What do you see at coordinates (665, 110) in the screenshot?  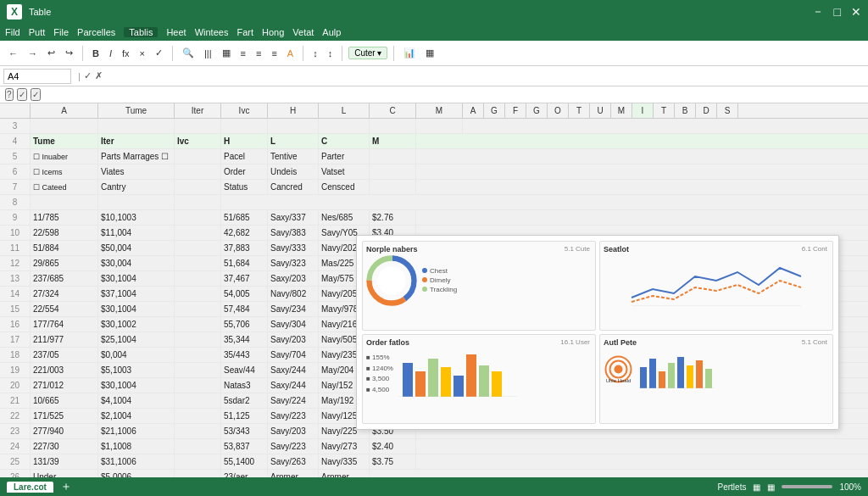 I see `col-R-header: T` at bounding box center [665, 110].